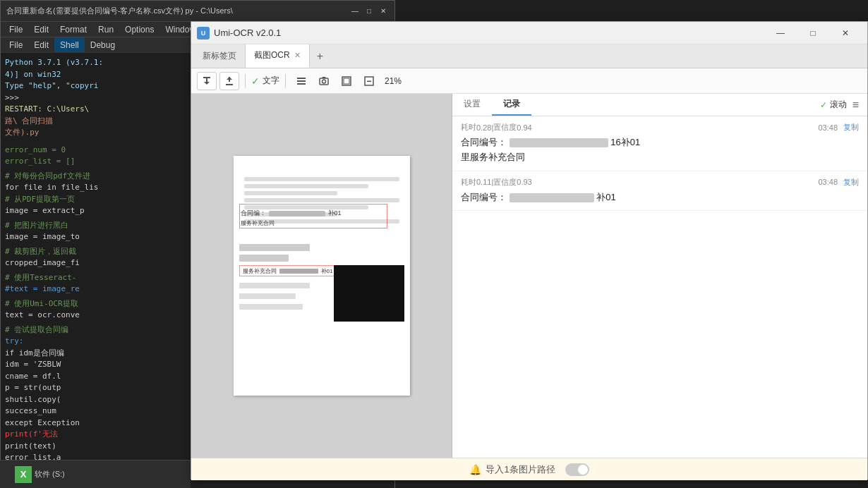 The width and height of the screenshot is (868, 488). Describe the element at coordinates (845, 33) in the screenshot. I see `umi-close-button: ✕` at that location.